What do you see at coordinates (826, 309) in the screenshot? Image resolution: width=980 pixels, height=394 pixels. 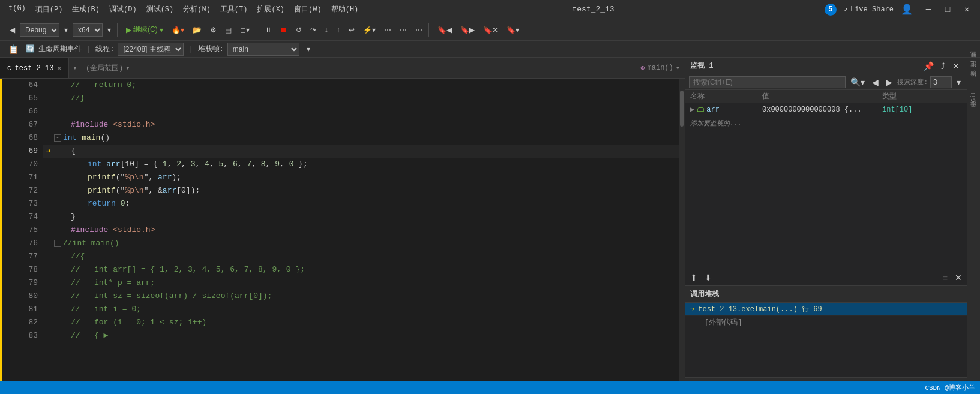 I see `callstack-item: ➔test_2_13.exelmain(...) 行 69` at bounding box center [826, 309].